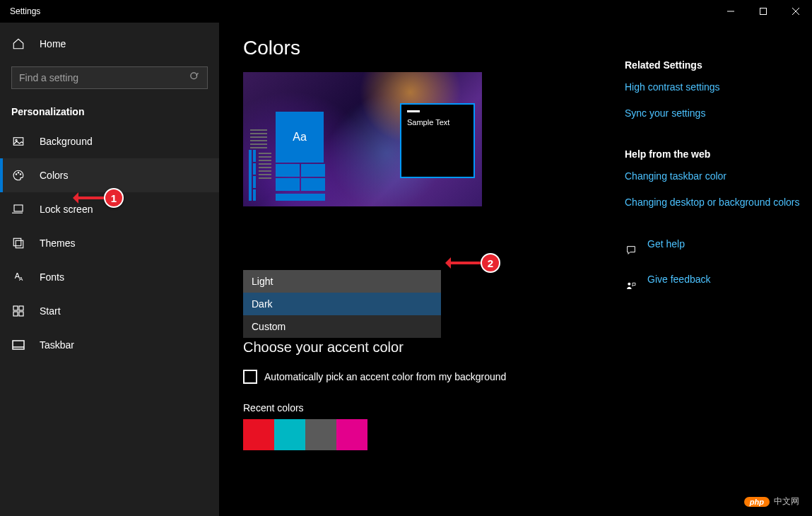 The height and width of the screenshot is (516, 812). What do you see at coordinates (473, 263) in the screenshot?
I see `annotation-2: 2` at bounding box center [473, 263].